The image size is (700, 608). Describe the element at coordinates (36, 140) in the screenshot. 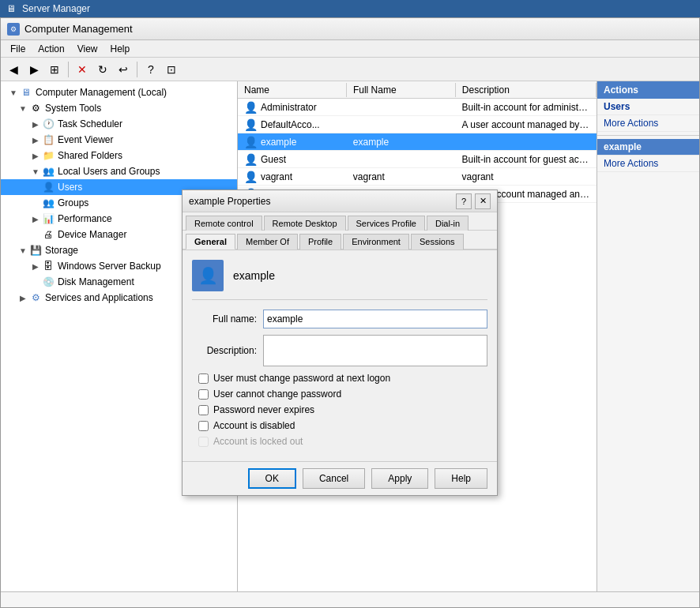

I see `tree-event-viewer-expand: ▶` at that location.